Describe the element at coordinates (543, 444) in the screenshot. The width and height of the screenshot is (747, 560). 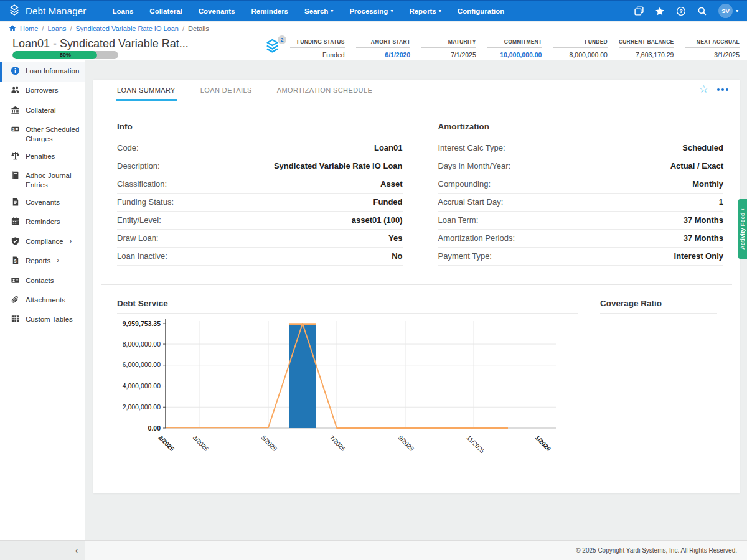
I see `svg-text: 1/2026` at that location.